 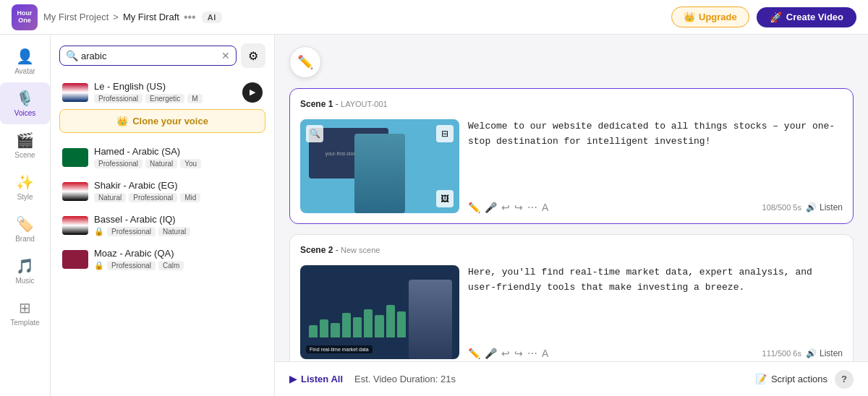 I want to click on scene-text-area-2: Here, you'll find real-time market data,…, so click(x=655, y=312).